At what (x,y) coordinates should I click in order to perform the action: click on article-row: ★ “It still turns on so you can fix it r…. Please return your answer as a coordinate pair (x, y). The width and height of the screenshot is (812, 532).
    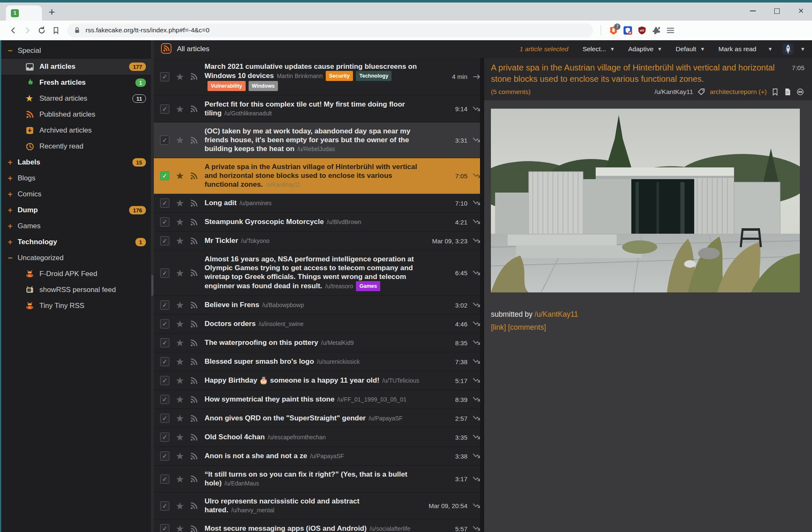
    Looking at the image, I should click on (317, 479).